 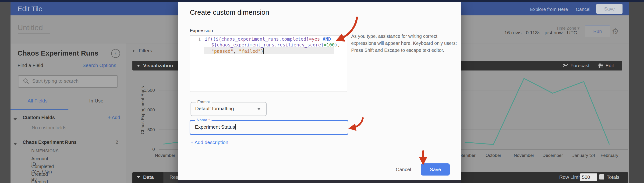 What do you see at coordinates (171, 178) in the screenshot?
I see `tab-results: Res` at bounding box center [171, 178].